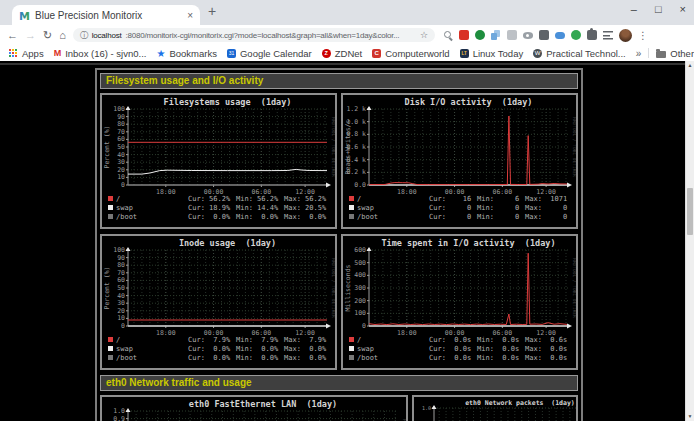 The width and height of the screenshot is (694, 421). I want to click on blue-messenger-extension-icon, so click(560, 36).